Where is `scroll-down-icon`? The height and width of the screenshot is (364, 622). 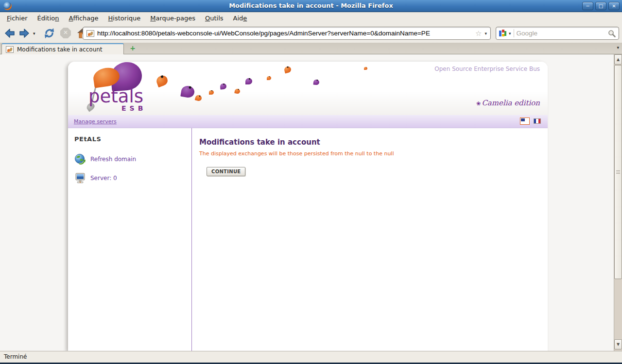 scroll-down-icon is located at coordinates (618, 345).